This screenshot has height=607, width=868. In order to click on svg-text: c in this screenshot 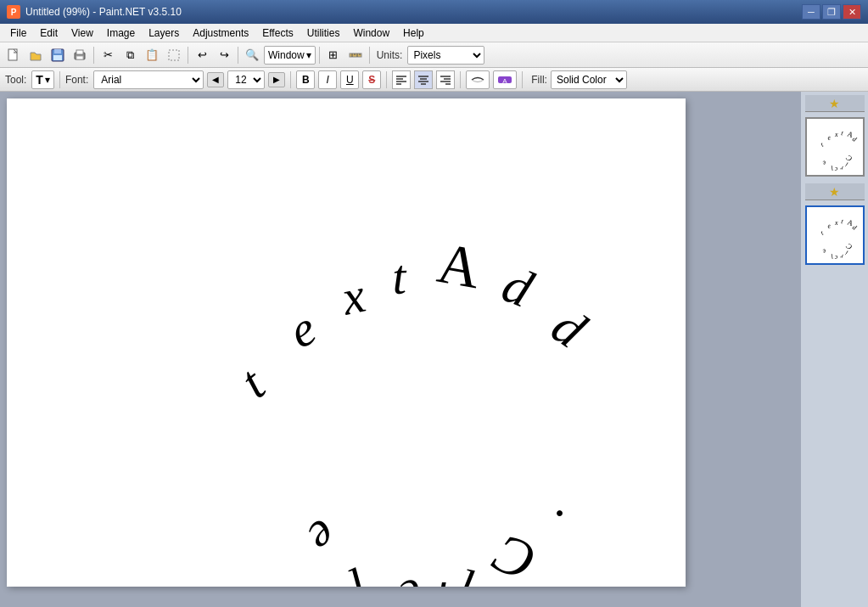, I will do `click(411, 577)`.